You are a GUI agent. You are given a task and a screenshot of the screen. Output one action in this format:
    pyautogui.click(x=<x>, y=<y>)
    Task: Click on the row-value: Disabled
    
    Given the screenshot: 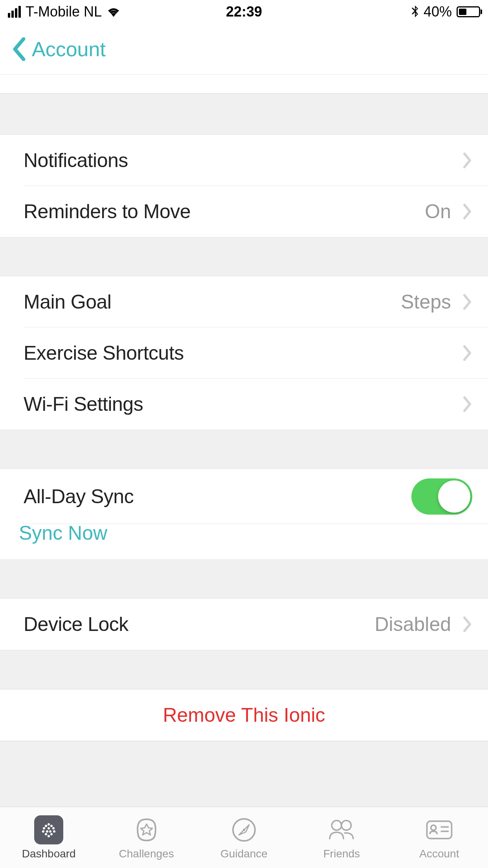 What is the action you would take?
    pyautogui.click(x=413, y=624)
    